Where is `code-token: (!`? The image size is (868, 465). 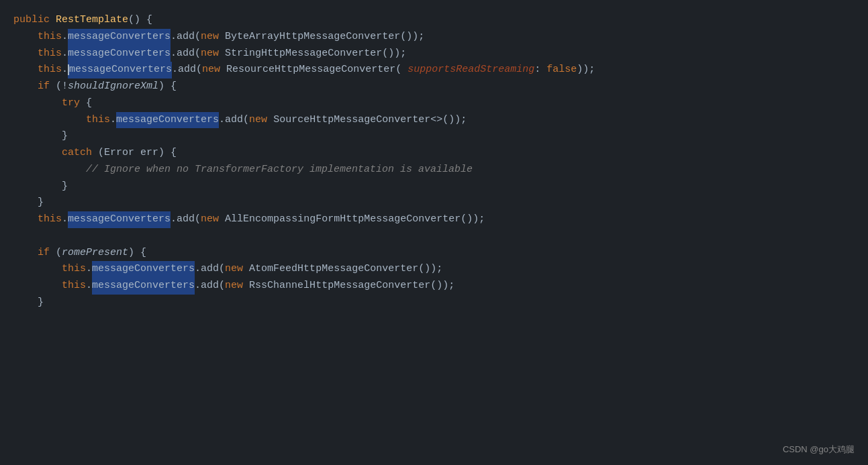 code-token: (! is located at coordinates (59, 87).